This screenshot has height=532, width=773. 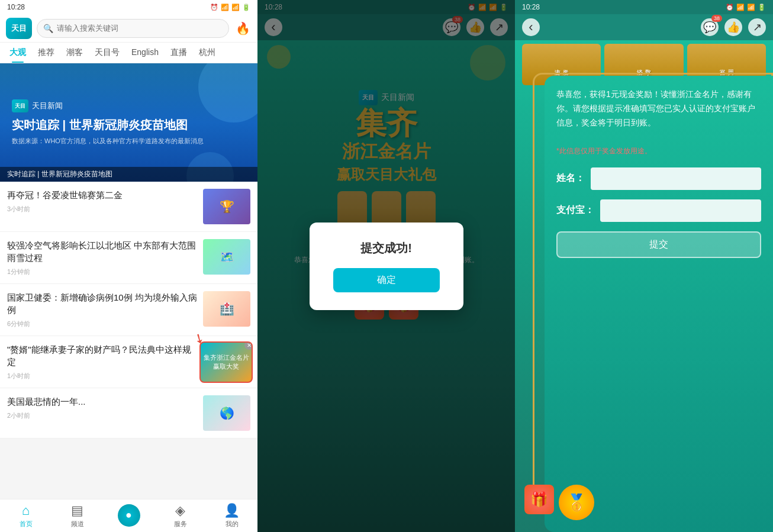 What do you see at coordinates (180, 516) in the screenshot?
I see `bottom-nav-service: ◈ 服务` at bounding box center [180, 516].